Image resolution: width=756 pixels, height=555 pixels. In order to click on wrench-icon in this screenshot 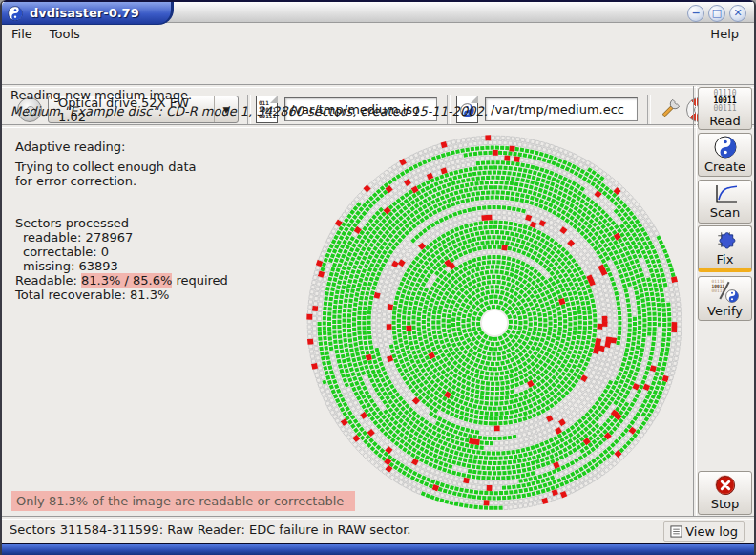, I will do `click(670, 109)`.